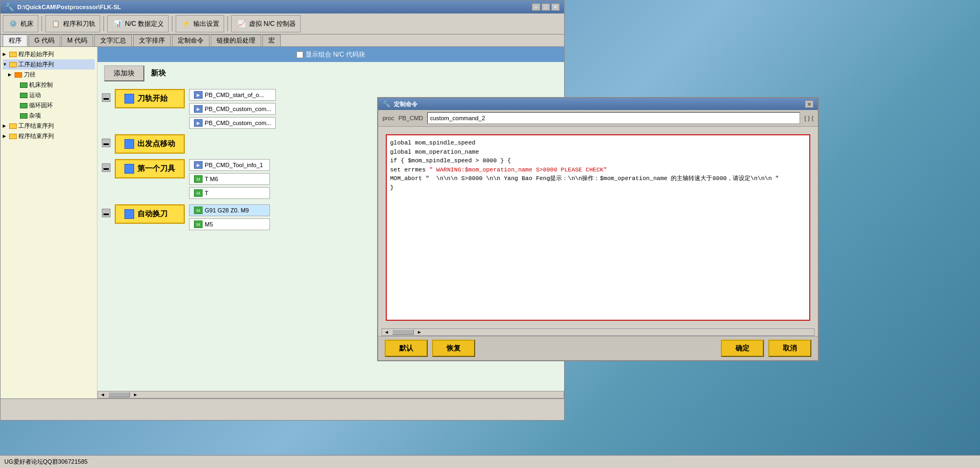 The width and height of the screenshot is (980, 468). I want to click on sidebar-item-cycle-loop: 循环固环, so click(48, 106).